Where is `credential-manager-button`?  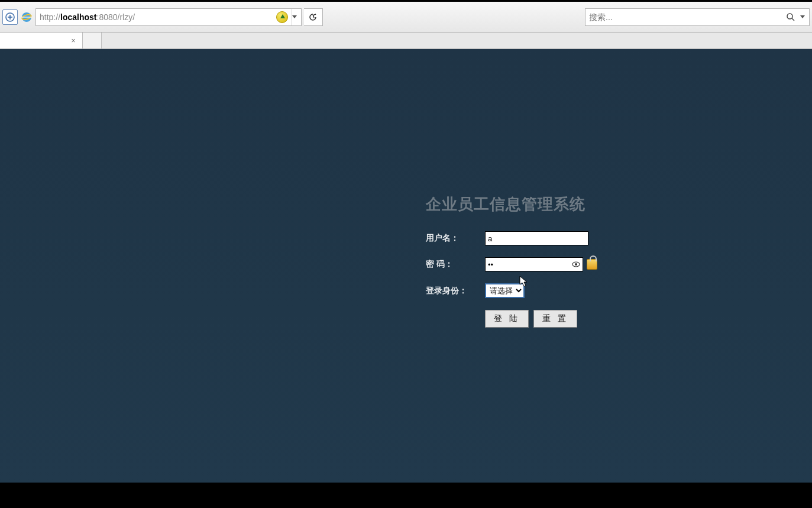 credential-manager-button is located at coordinates (592, 264).